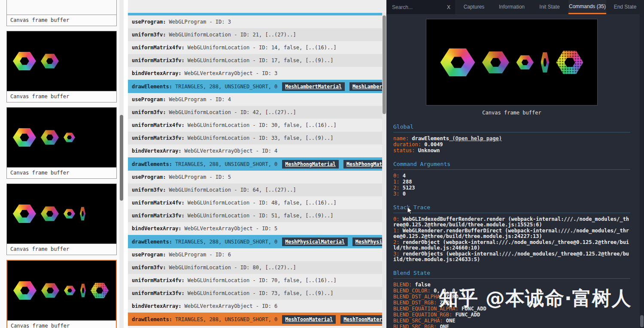  Describe the element at coordinates (429, 150) in the screenshot. I see `entry-value: Unknown` at that location.